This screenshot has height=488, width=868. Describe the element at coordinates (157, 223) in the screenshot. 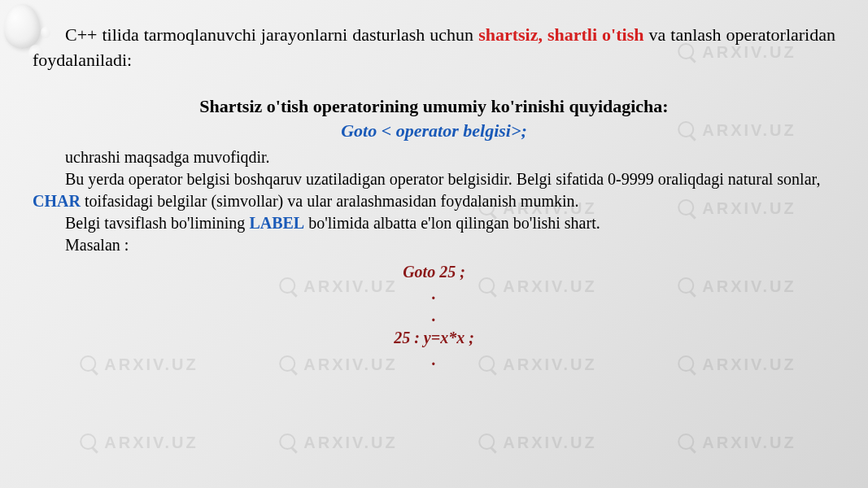

I see `body-p3-before: Belgi tavsiflash bo'limining` at that location.